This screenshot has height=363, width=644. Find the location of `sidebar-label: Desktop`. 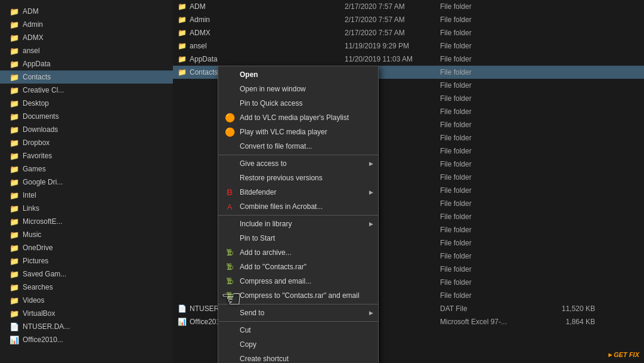

sidebar-label: Desktop is located at coordinates (36, 103).